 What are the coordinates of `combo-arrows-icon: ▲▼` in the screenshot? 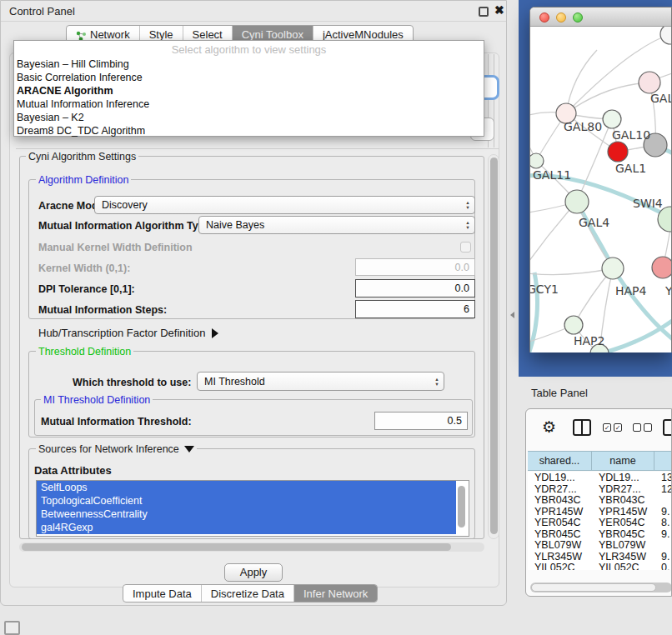 It's located at (437, 382).